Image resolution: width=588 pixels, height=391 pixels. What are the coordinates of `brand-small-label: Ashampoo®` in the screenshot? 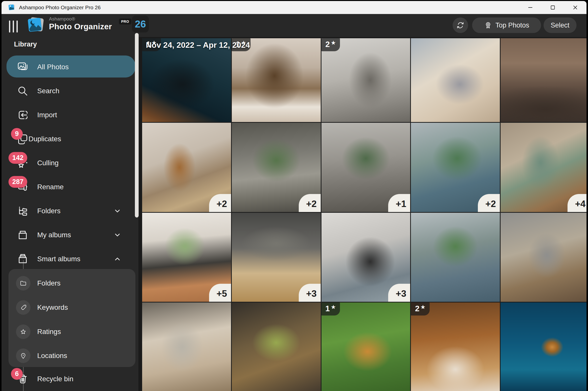 It's located at (80, 19).